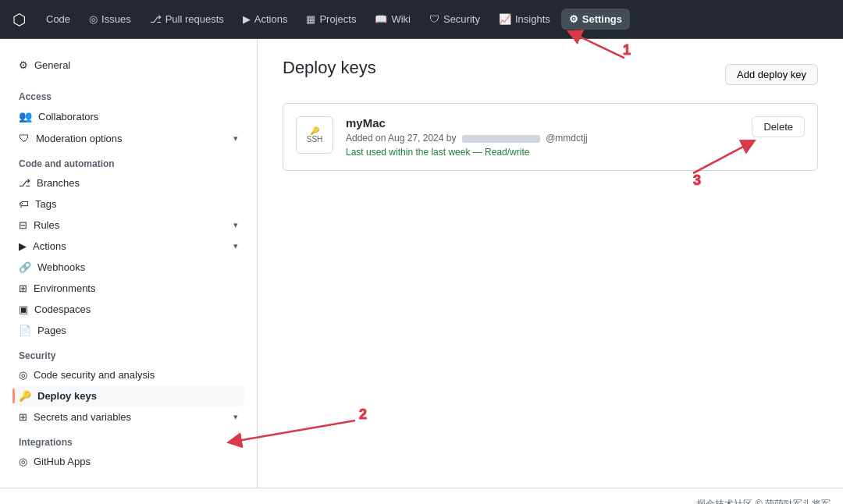  Describe the element at coordinates (128, 94) in the screenshot. I see `sidebar-section-access: Access` at that location.